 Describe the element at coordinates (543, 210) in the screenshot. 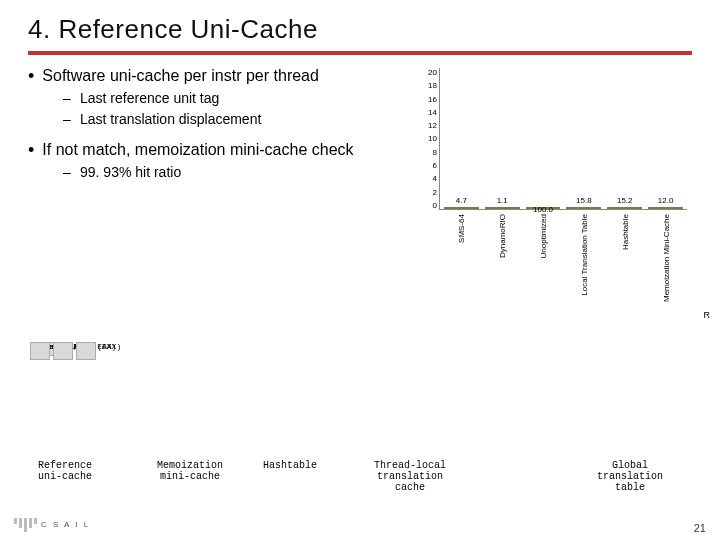

I see `bar-value: 100.0` at that location.